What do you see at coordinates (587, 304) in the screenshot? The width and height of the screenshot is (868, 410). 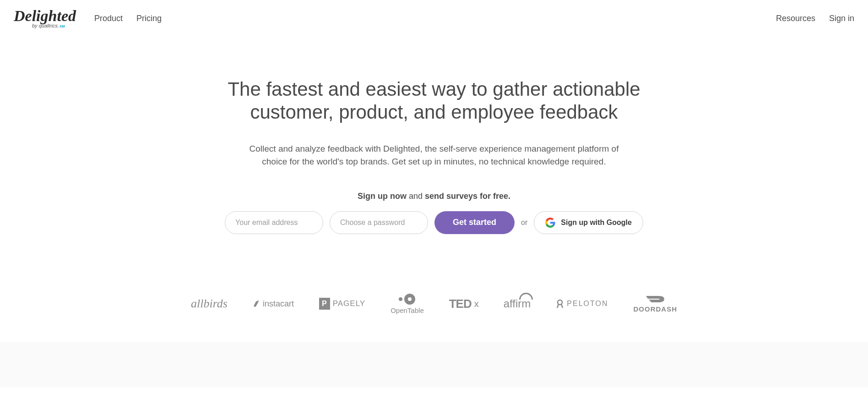 I see `peloton-label: PELOTON` at bounding box center [587, 304].